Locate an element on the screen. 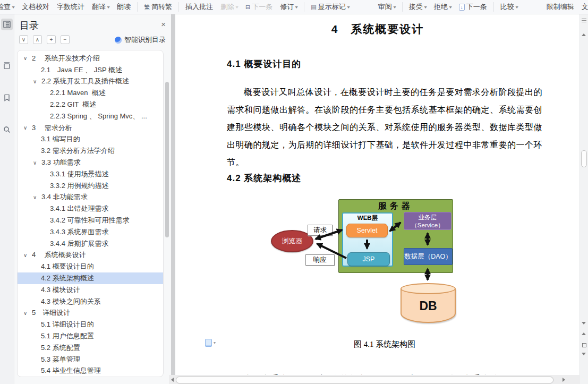  ribbon-button-label: 插入批注 is located at coordinates (199, 7).